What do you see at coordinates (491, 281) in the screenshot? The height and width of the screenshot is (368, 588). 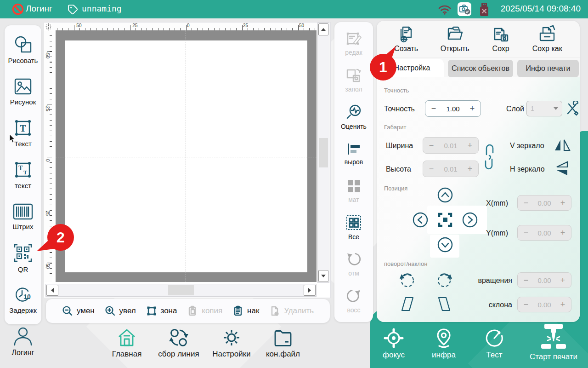 I see `rotation-label: вращения` at bounding box center [491, 281].